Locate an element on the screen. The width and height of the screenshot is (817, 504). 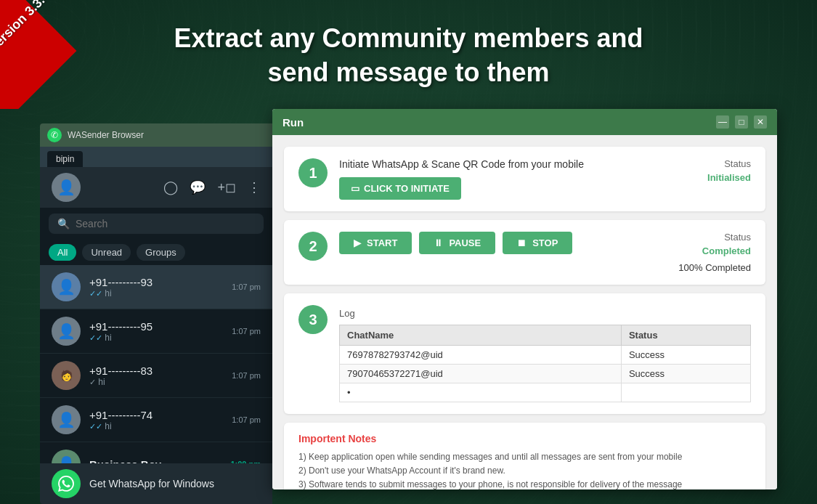
wa-footer-icon is located at coordinates (66, 484).